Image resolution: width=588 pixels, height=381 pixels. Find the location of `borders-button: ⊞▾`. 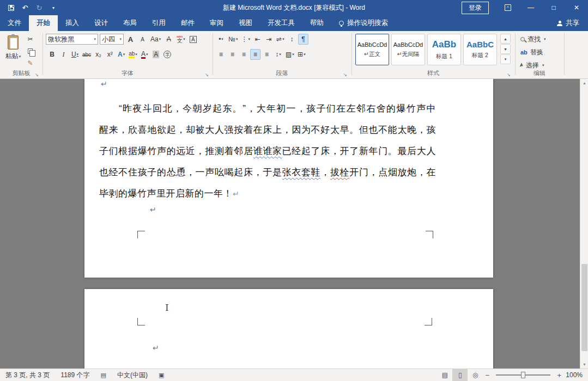

borders-button: ⊞▾ is located at coordinates (302, 54).